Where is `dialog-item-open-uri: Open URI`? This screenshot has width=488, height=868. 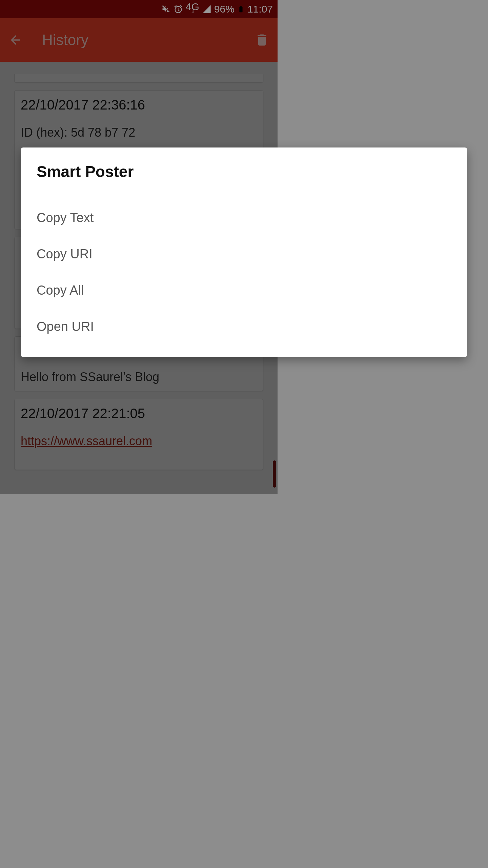 dialog-item-open-uri: Open URI is located at coordinates (157, 327).